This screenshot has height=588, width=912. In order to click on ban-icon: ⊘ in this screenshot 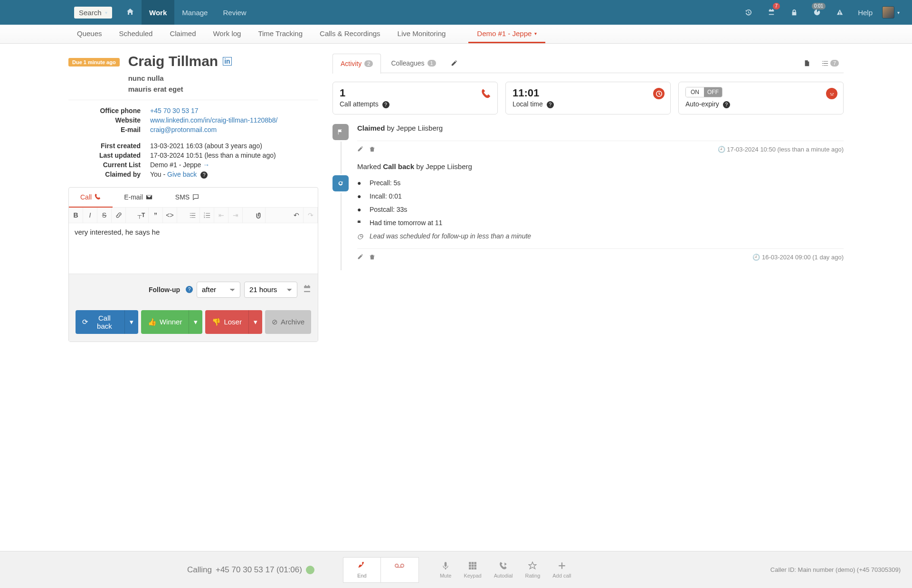, I will do `click(275, 322)`.